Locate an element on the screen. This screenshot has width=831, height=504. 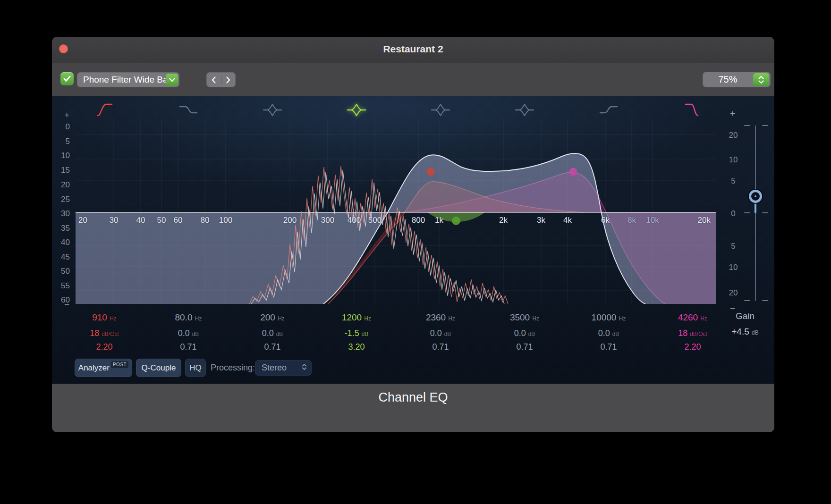
analyzer-button-label: Analyzer is located at coordinates (94, 368).